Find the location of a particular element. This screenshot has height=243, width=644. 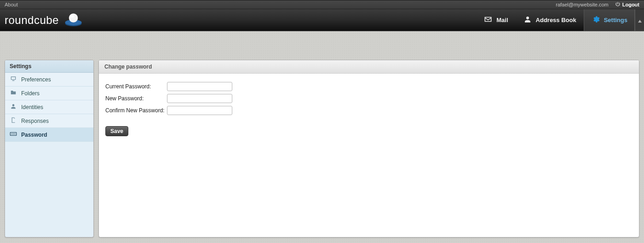

row-confirm-password: Confirm New Password: is located at coordinates (369, 110).